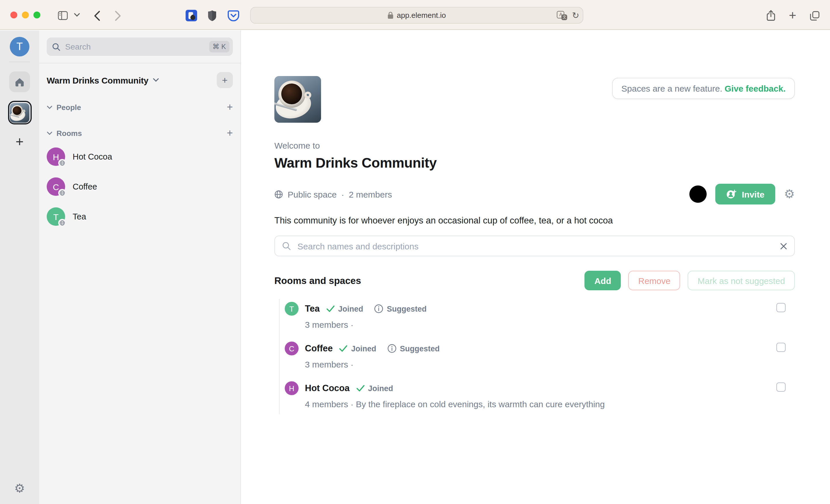  Describe the element at coordinates (790, 194) in the screenshot. I see `space-settings-button: ⚙` at that location.